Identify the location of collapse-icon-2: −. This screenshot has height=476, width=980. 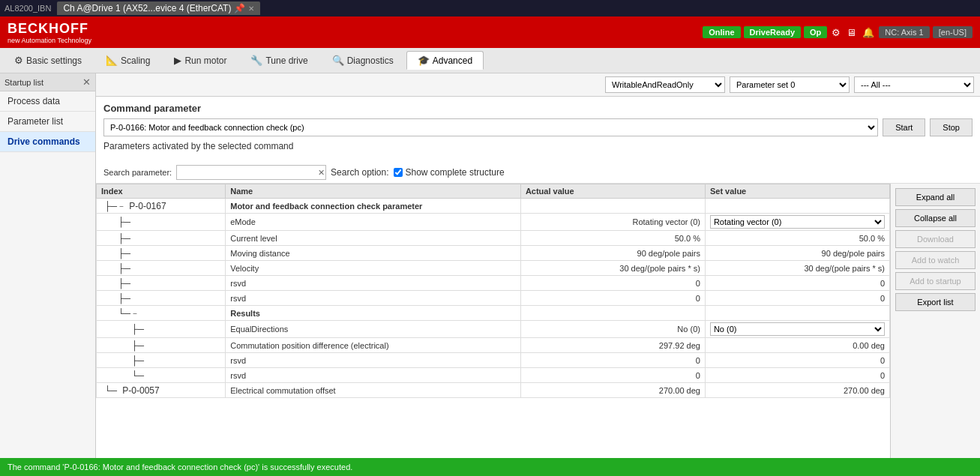
(135, 313).